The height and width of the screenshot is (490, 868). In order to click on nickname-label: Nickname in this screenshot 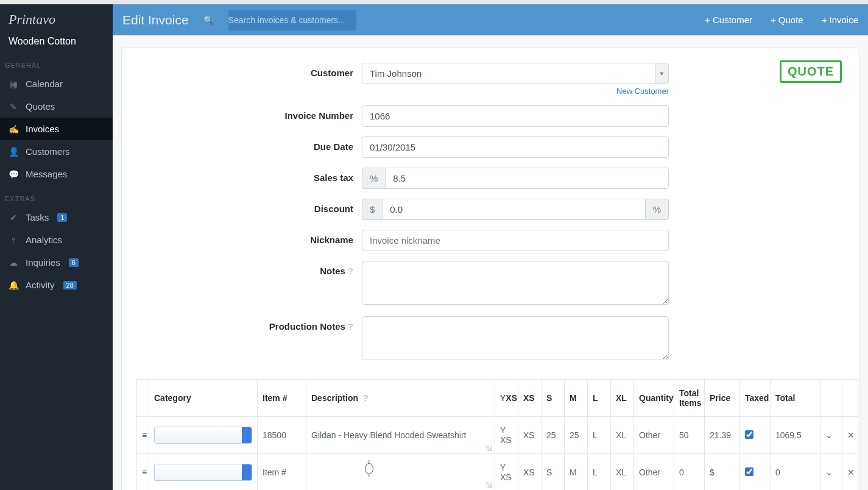, I will do `click(249, 238)`.